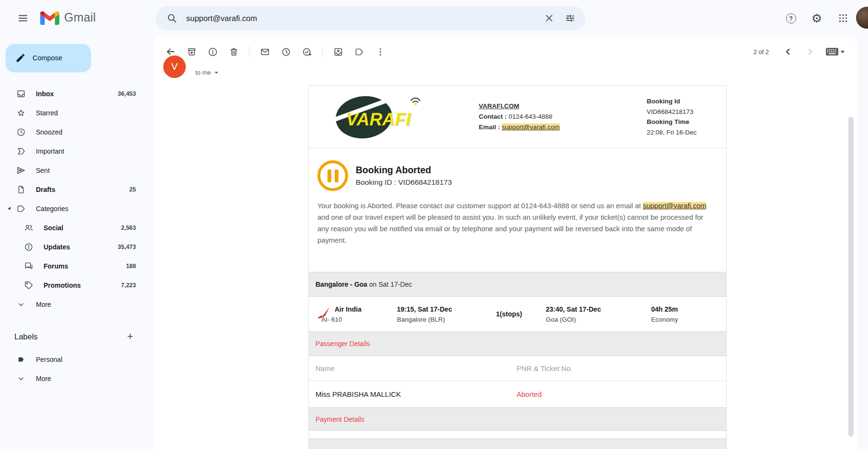 This screenshot has height=449, width=868. Describe the element at coordinates (77, 228) in the screenshot. I see `sidebar-item-social: Social2,563` at that location.